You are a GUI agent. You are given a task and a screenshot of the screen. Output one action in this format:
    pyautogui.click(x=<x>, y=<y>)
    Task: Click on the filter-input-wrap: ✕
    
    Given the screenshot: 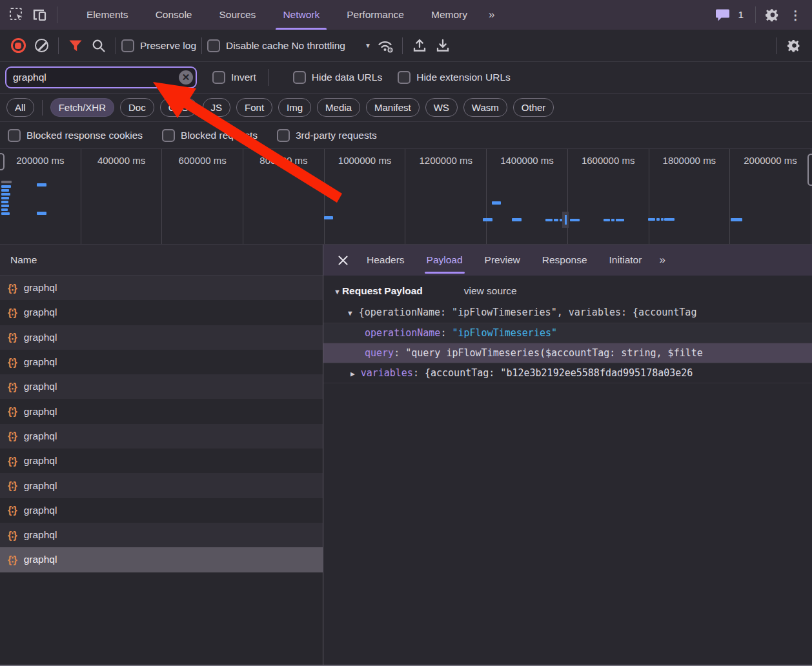 What is the action you would take?
    pyautogui.click(x=101, y=77)
    